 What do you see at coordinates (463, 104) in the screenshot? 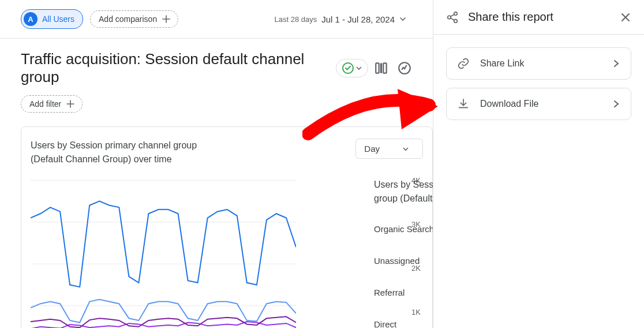
I see `download-icon` at bounding box center [463, 104].